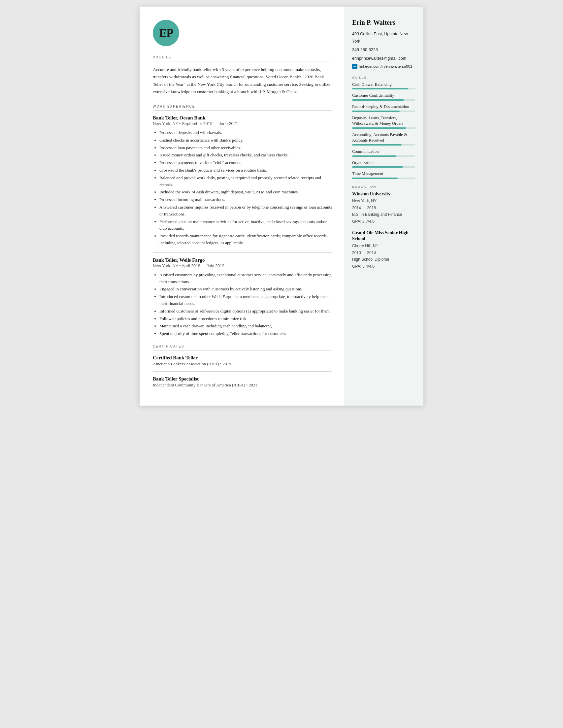  Describe the element at coordinates (384, 131) in the screenshot. I see `skills-list: Cash Drawer Balancing Customer Confident…` at that location.